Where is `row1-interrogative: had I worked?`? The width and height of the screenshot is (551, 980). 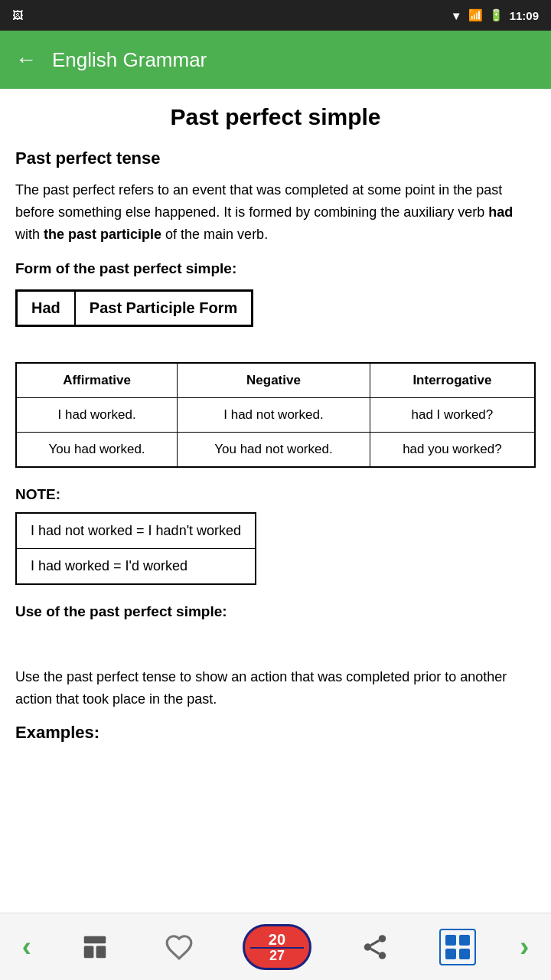
row1-interrogative: had I worked? is located at coordinates (452, 415).